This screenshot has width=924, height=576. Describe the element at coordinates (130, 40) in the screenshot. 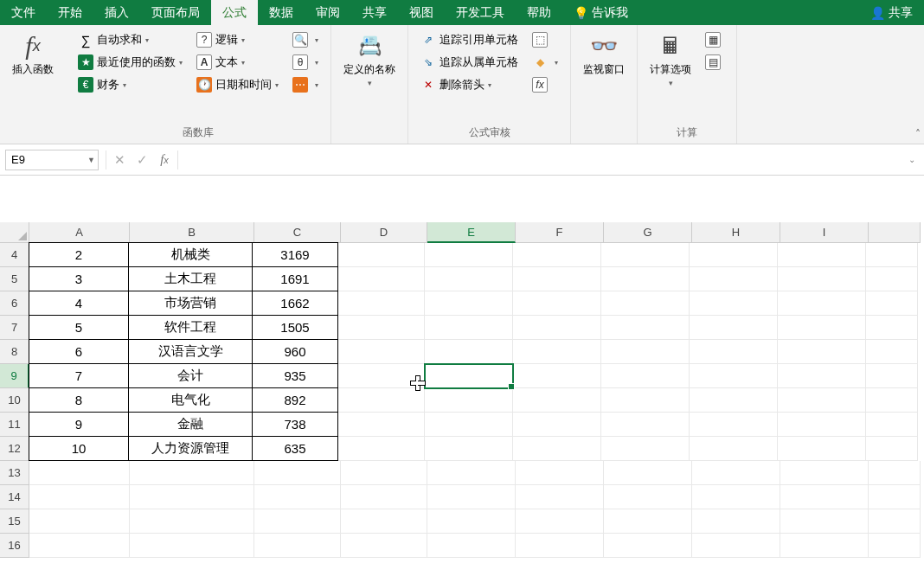

I see `autosum-button: ∑自动求和▾` at that location.